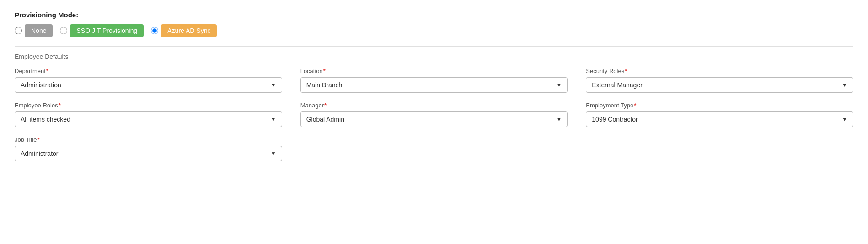 This screenshot has width=868, height=244. What do you see at coordinates (39, 154) in the screenshot?
I see `select-value-job-title: Administrator` at bounding box center [39, 154].